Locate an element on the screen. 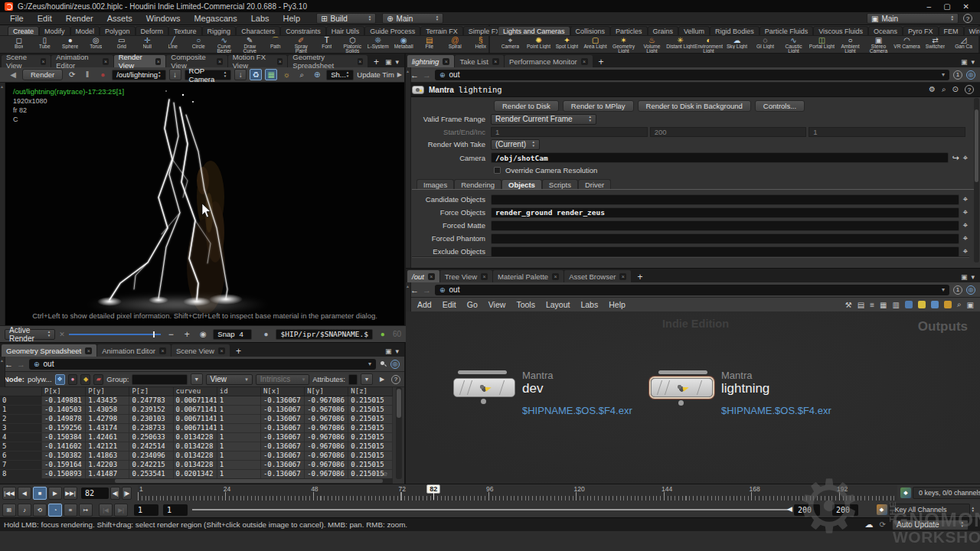 The width and height of the screenshot is (980, 551). mantra-node-lightning is located at coordinates (681, 387).